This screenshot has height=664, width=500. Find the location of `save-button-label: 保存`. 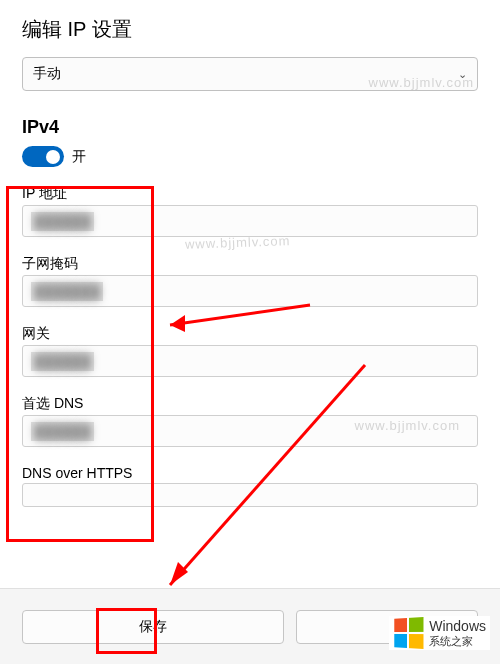

save-button-label: 保存 is located at coordinates (153, 627).